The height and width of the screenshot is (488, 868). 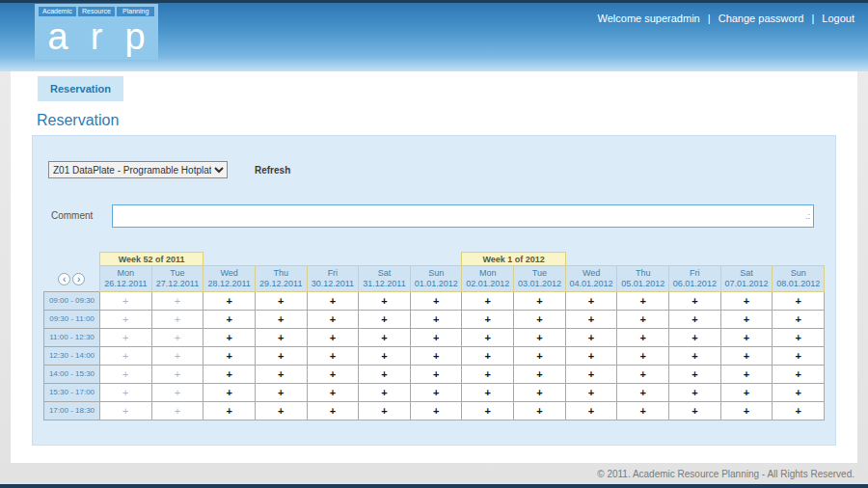 What do you see at coordinates (463, 216) in the screenshot?
I see `comment-input` at bounding box center [463, 216].